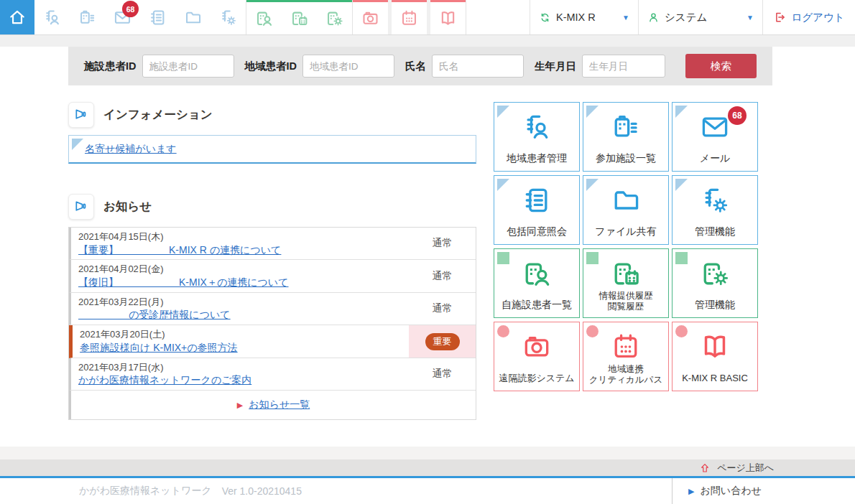 Image resolution: width=855 pixels, height=504 pixels. I want to click on top-nav: 68 K-MIX R ▼, so click(428, 17).